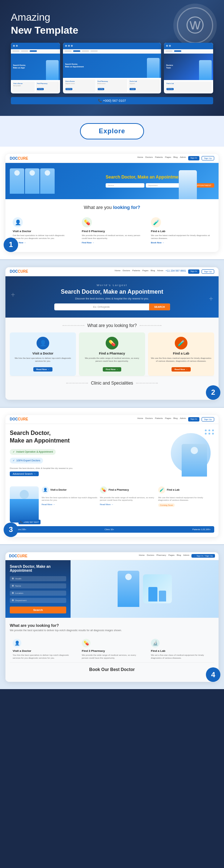 The width and height of the screenshot is (224, 868). What do you see at coordinates (102, 307) in the screenshot?
I see `t2-search-input: Ex: Orthopedic` at bounding box center [102, 307].